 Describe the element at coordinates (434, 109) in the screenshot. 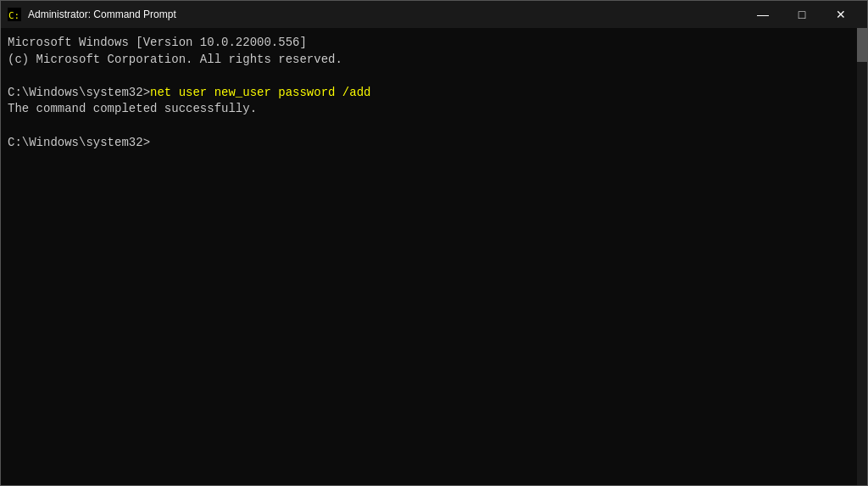

I see `line-result: The command completed successfully.` at that location.